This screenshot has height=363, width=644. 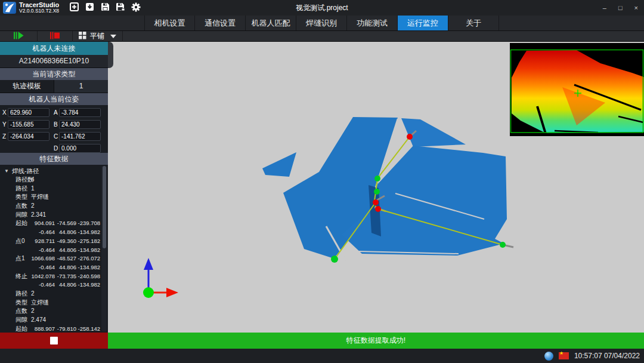 What do you see at coordinates (136, 8) in the screenshot?
I see `settings-button` at bounding box center [136, 8].